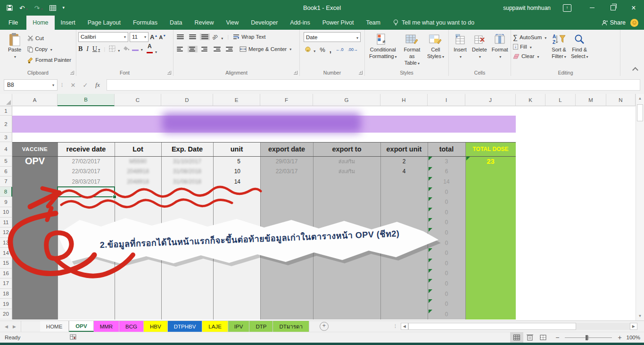 The image size is (644, 345). Describe the element at coordinates (15, 48) in the screenshot. I see `paste-button: Paste` at that location.